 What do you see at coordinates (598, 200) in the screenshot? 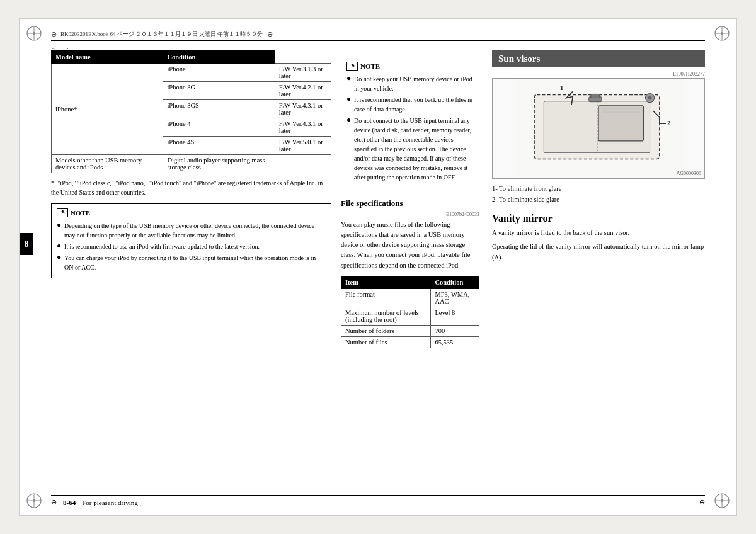
I see `list-item: 2- To eliminate side glare` at bounding box center [598, 200].